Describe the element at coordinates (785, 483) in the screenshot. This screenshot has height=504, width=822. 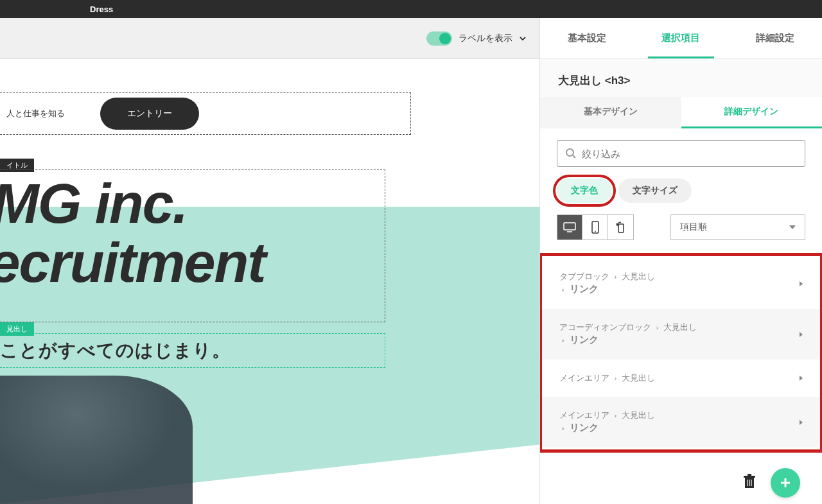
I see `plus-icon` at that location.